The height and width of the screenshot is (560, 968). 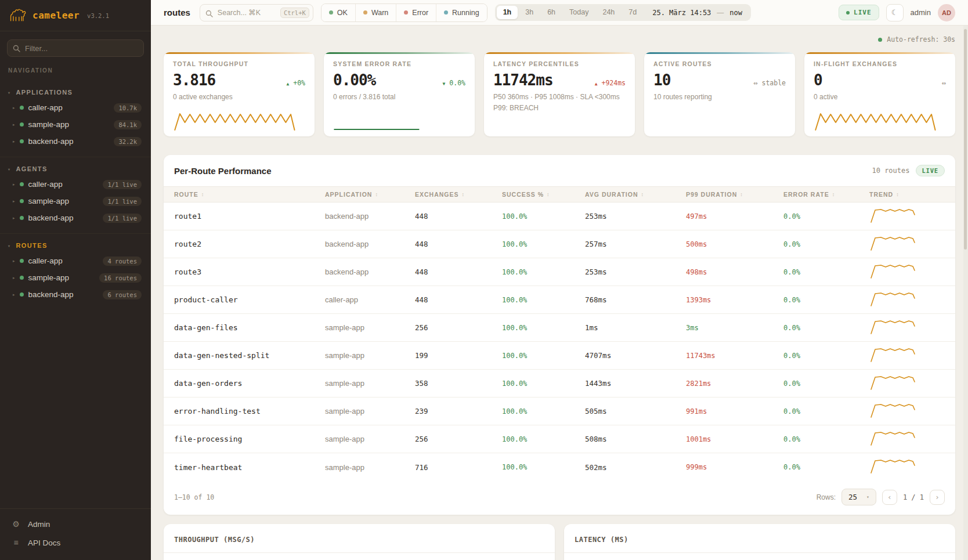 What do you see at coordinates (295, 13) in the screenshot?
I see `search-shortcut-kbd: Ctrl+K` at bounding box center [295, 13].